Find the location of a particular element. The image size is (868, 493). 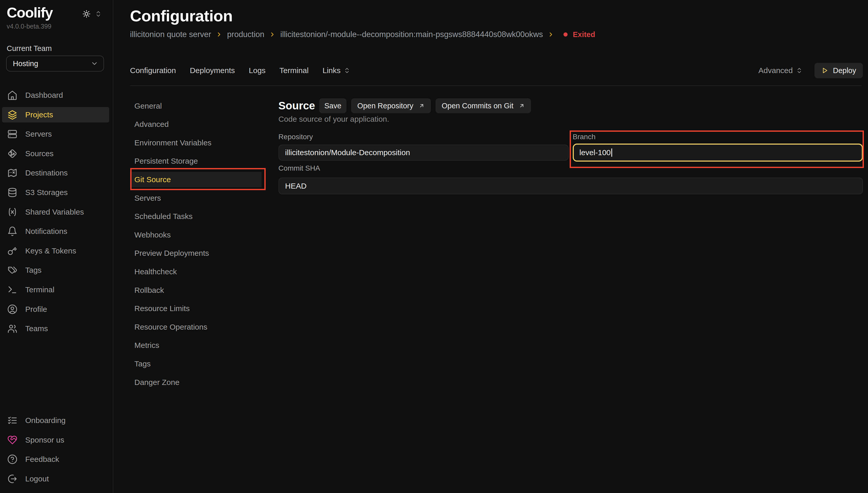

sidebar-nav-item: Projects is located at coordinates (56, 115).